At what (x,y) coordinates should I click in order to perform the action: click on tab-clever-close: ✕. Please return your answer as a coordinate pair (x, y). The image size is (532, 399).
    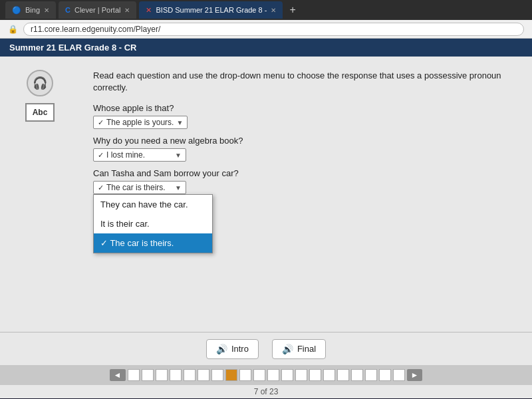
    Looking at the image, I should click on (127, 11).